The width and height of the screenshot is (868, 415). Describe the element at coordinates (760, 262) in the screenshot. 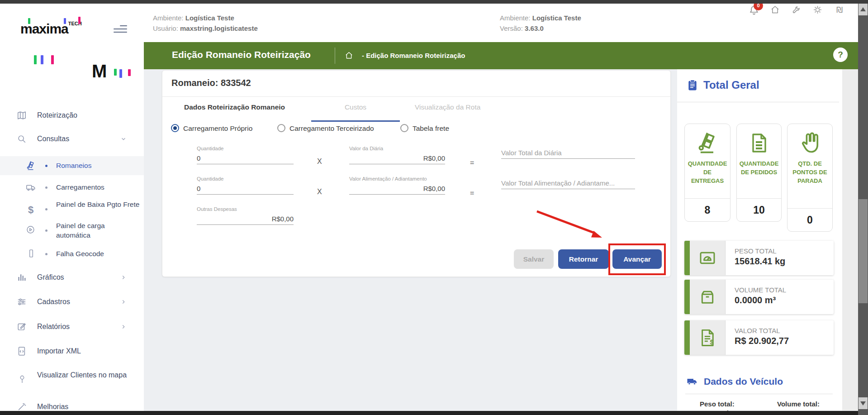

I see `peso-total-value: 15618.41 kg` at that location.